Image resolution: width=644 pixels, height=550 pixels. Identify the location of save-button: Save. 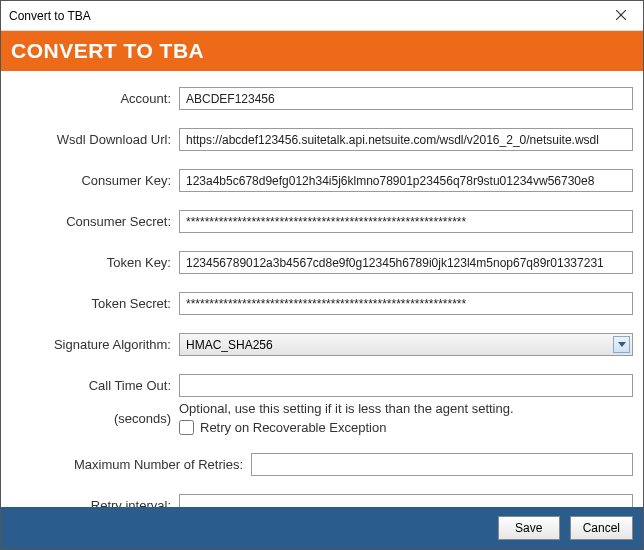
(529, 528).